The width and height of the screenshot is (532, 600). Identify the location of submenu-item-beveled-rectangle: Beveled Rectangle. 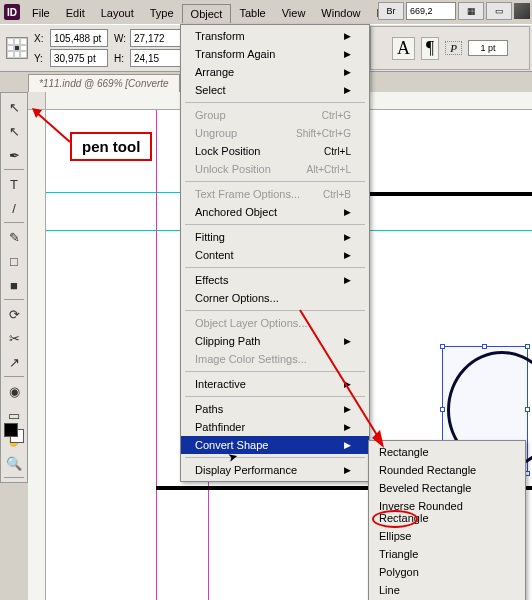
(447, 488).